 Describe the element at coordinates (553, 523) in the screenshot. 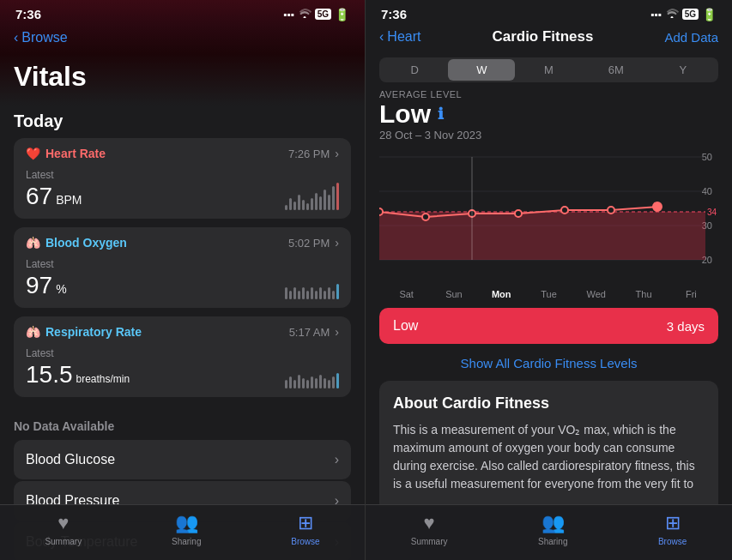

I see `sharing-icon-r: 👥` at that location.